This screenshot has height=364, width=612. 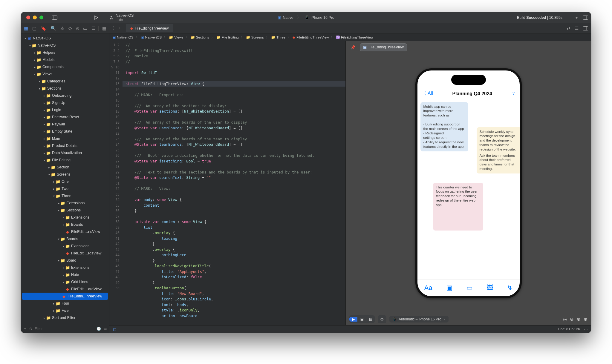 I want to click on run-button, so click(x=96, y=18).